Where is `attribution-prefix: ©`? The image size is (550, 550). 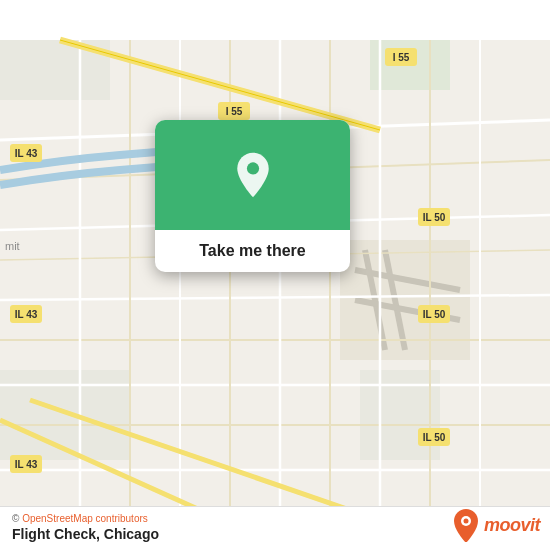
attribution-prefix: © is located at coordinates (17, 518).